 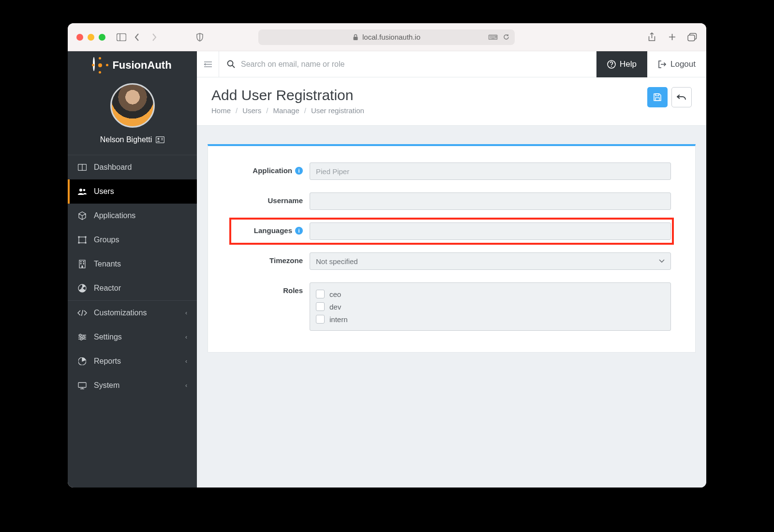 I want to click on role-item: intern, so click(x=491, y=319).